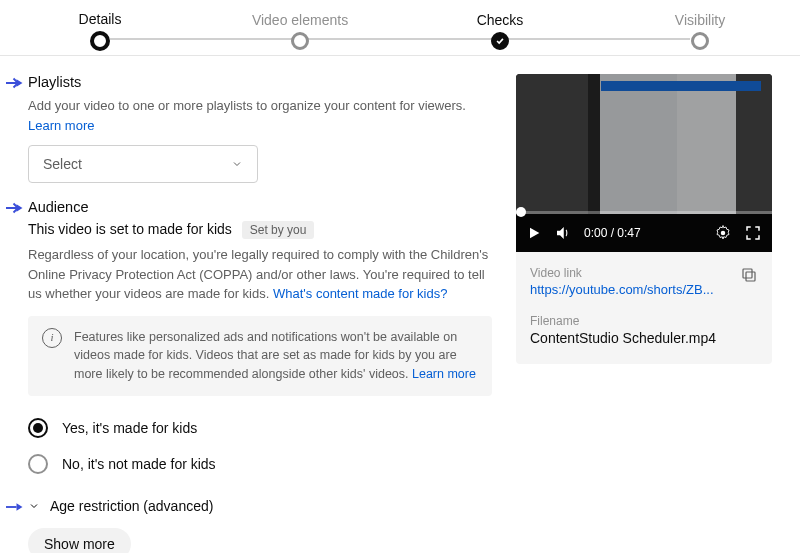 Image resolution: width=800 pixels, height=553 pixels. What do you see at coordinates (300, 28) in the screenshot?
I see `step-video-elements: Video elements` at bounding box center [300, 28].